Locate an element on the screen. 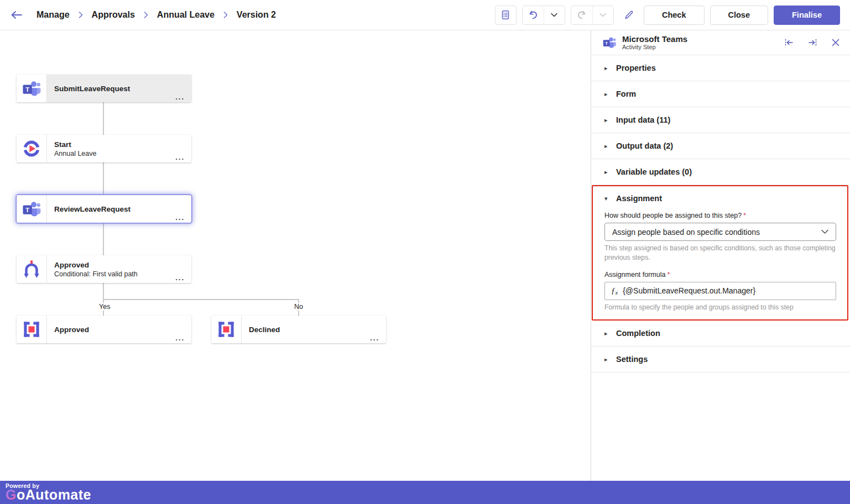 The width and height of the screenshot is (850, 504). panel-subtitle: Activity Step is located at coordinates (655, 48).